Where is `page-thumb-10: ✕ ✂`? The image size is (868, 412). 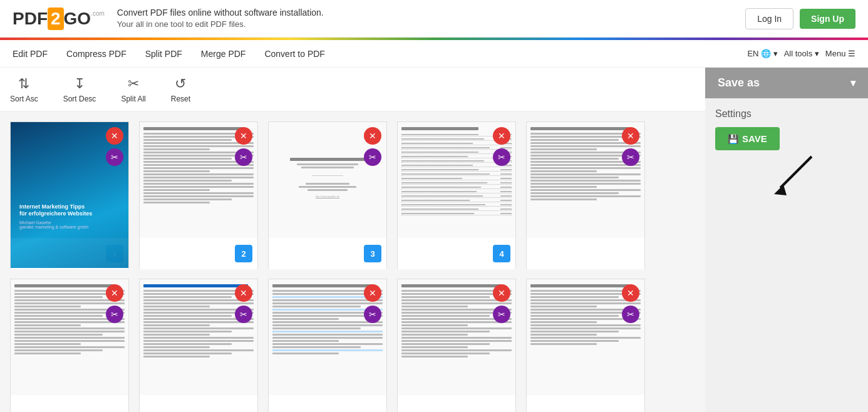
page-thumb-10: ✕ ✂ is located at coordinates (586, 346).